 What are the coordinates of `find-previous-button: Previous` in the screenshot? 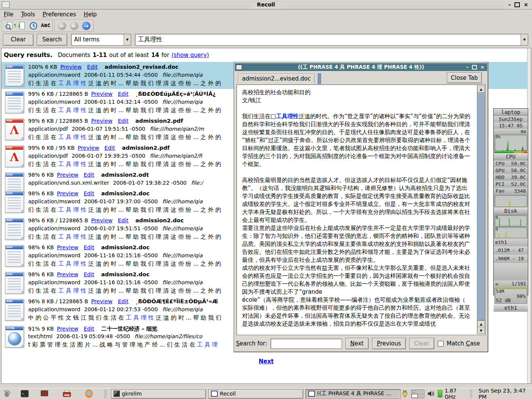 It's located at (389, 344).